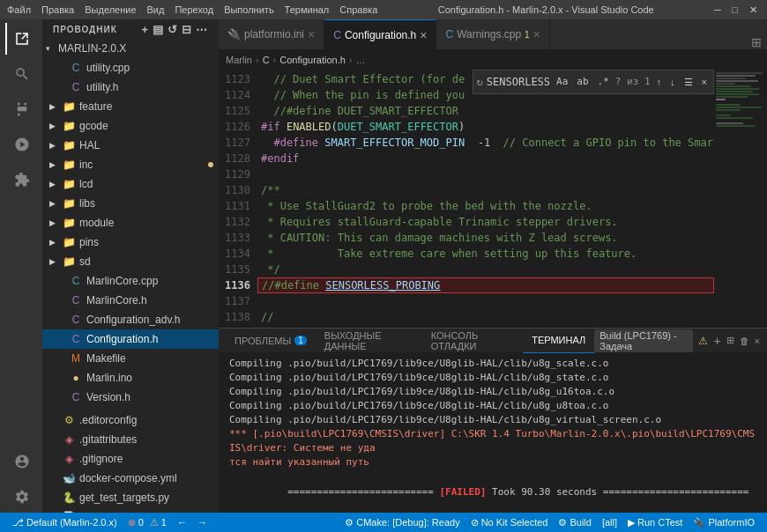 The height and width of the screenshot is (532, 767). Describe the element at coordinates (510, 522) in the screenshot. I see `status-no-kit: ⊘ No Kit Selected` at that location.